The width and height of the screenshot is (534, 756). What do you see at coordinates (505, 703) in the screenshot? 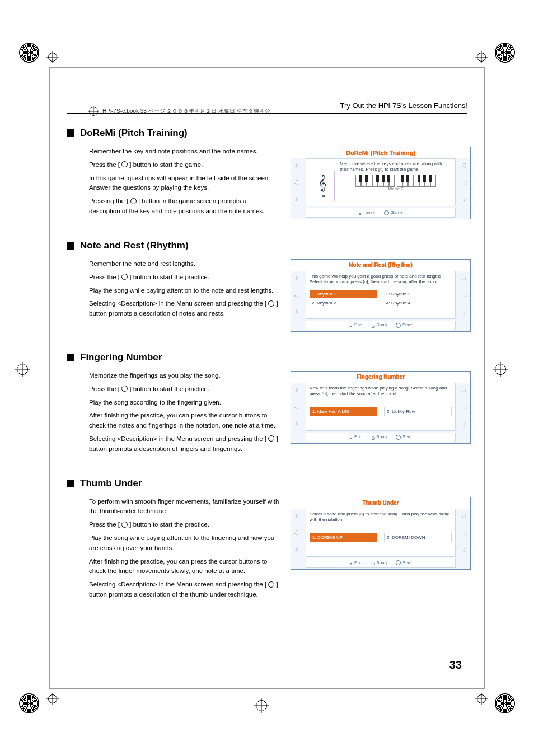
I see `crop-disc-br` at bounding box center [505, 703].